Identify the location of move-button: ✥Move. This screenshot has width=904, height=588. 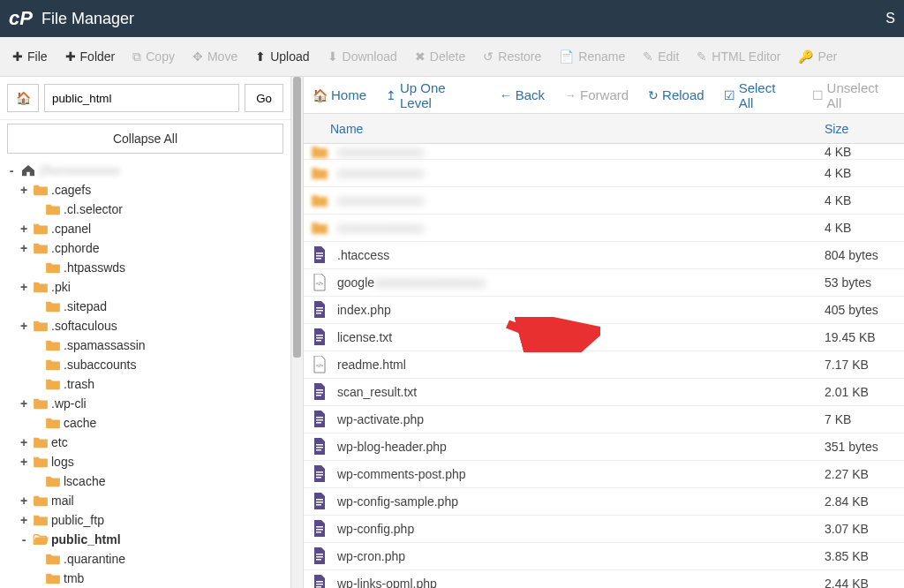
(215, 57).